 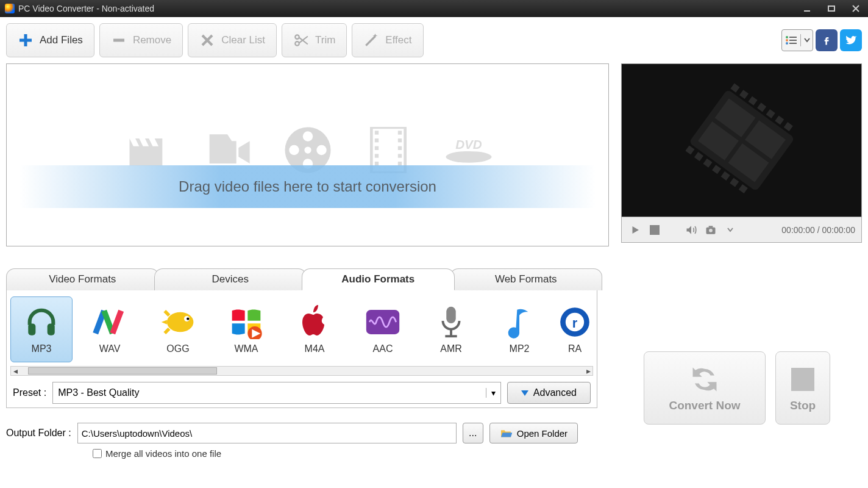 What do you see at coordinates (555, 393) in the screenshot?
I see `advanced-label: Advanced` at bounding box center [555, 393].